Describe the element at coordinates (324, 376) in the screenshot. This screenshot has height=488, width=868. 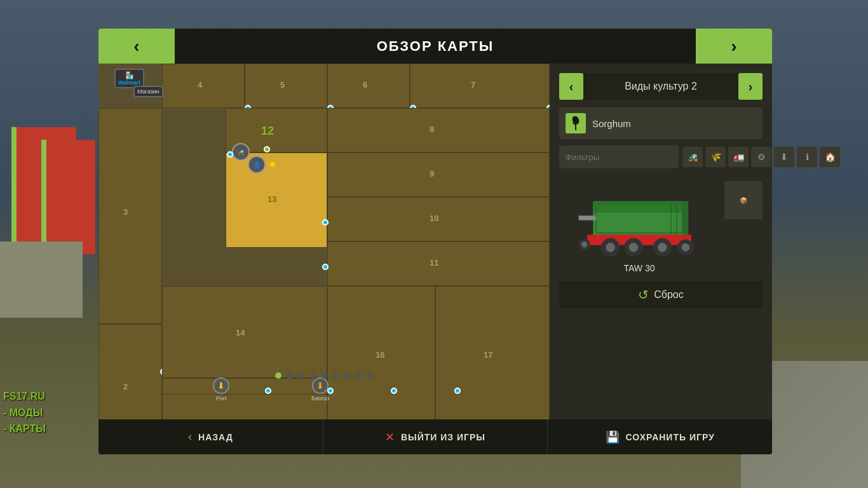
I see `dot-indicators` at that location.